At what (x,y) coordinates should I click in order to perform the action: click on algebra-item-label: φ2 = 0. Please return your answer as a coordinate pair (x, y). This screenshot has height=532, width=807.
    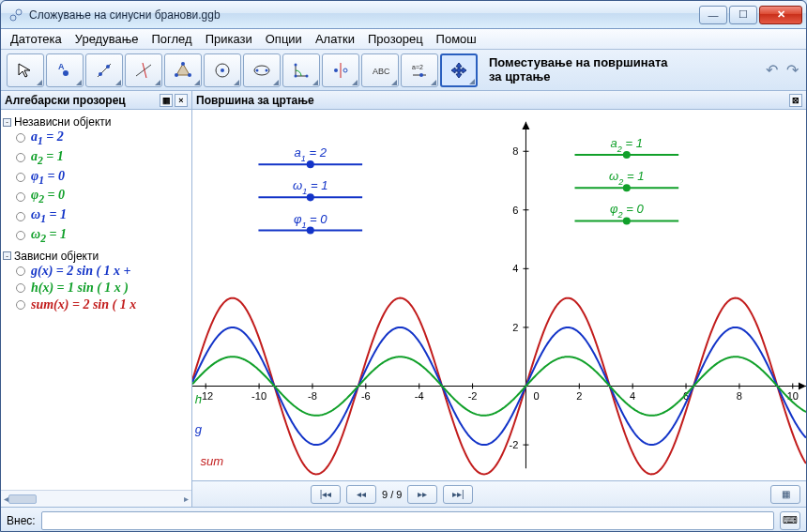
    Looking at the image, I should click on (48, 197).